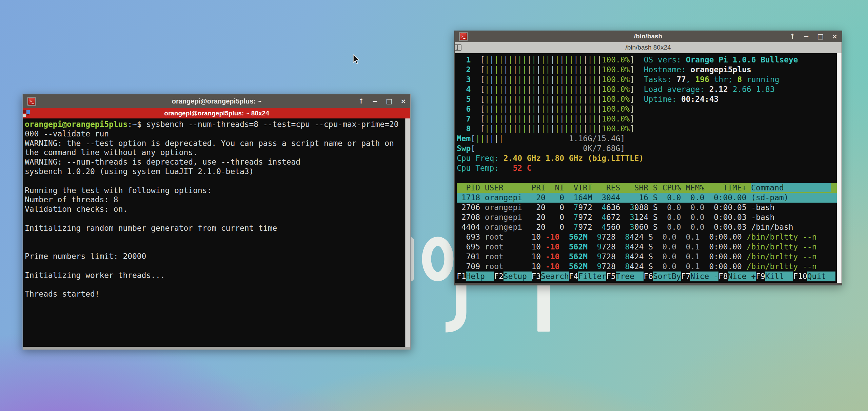 The height and width of the screenshot is (411, 868). I want to click on terminal-line: Initializing worker threads..., so click(218, 276).